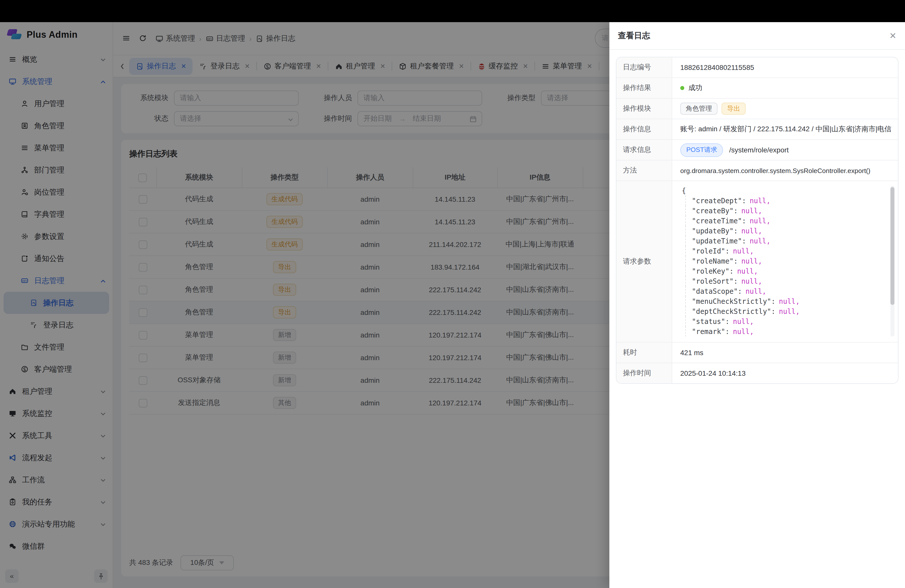 The height and width of the screenshot is (588, 905). Describe the element at coordinates (702, 150) in the screenshot. I see `post-method-tag: POST请求` at that location.